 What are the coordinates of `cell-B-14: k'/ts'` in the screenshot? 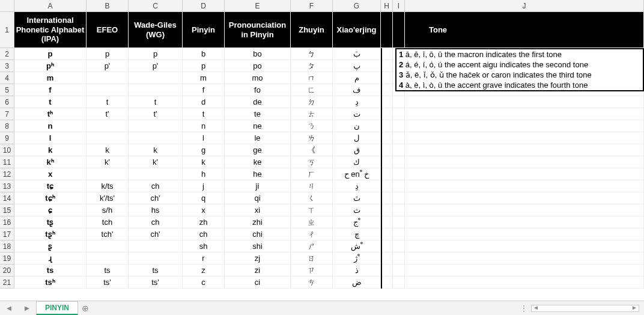 It's located at (108, 198).